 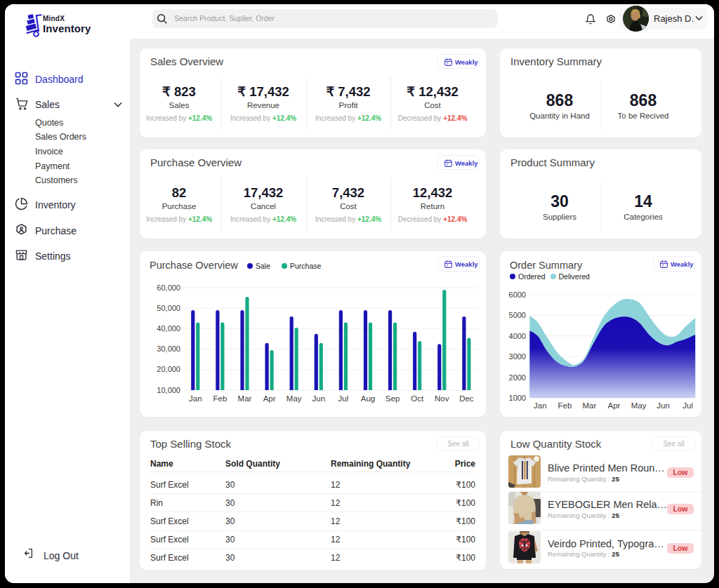 I want to click on svg-text: 10,000, so click(x=169, y=390).